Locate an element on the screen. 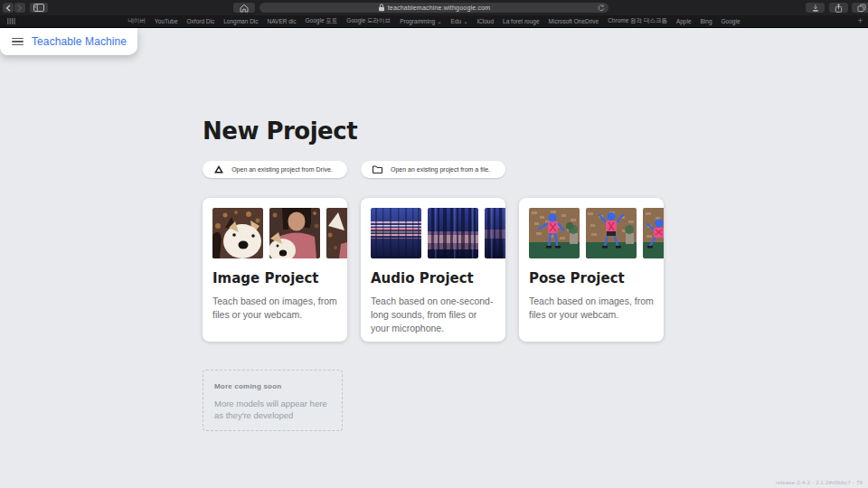 This screenshot has width=868, height=488. bookmark-item: Google 드라이브 is located at coordinates (369, 22).